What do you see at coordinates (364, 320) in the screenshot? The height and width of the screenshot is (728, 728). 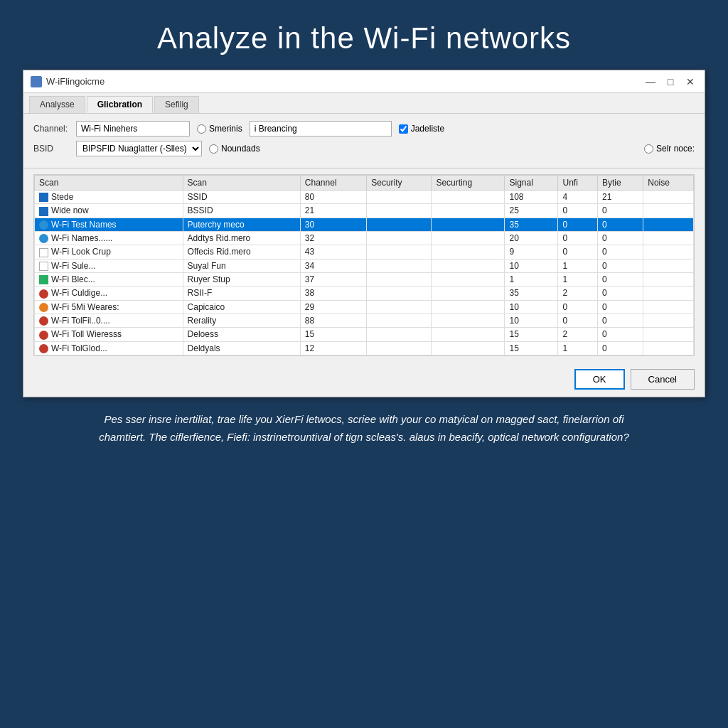 I see `table-row: W-Fi TolFil..0.... Rerality 88 10 0 0` at bounding box center [364, 320].